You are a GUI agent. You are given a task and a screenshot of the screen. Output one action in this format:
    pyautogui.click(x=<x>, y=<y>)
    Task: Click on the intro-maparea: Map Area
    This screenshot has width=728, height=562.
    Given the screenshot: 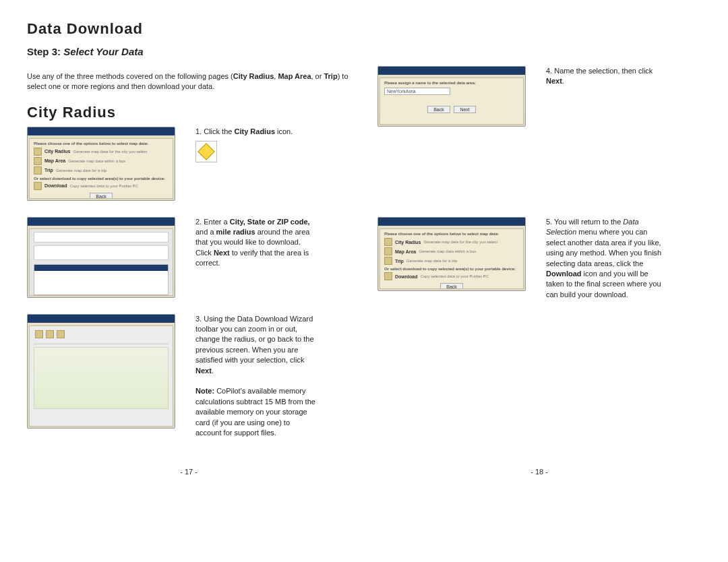 What is the action you would take?
    pyautogui.click(x=294, y=76)
    